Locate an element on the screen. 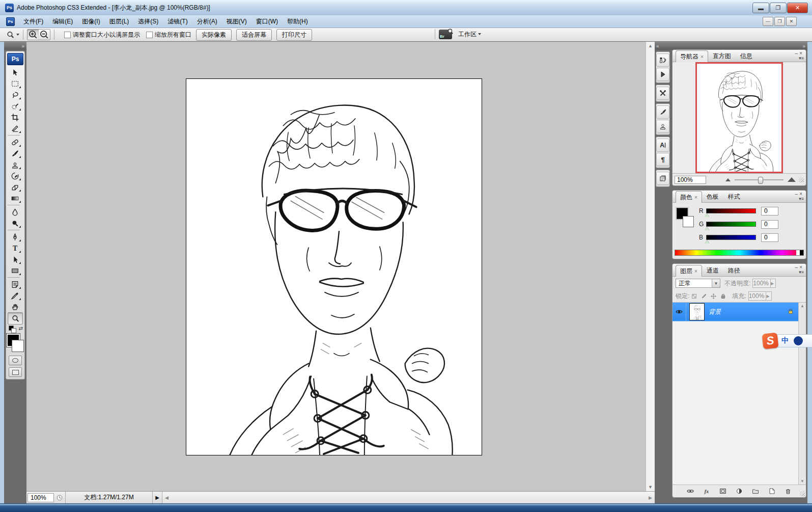 The height and width of the screenshot is (512, 812). mask-layer-button is located at coordinates (723, 491).